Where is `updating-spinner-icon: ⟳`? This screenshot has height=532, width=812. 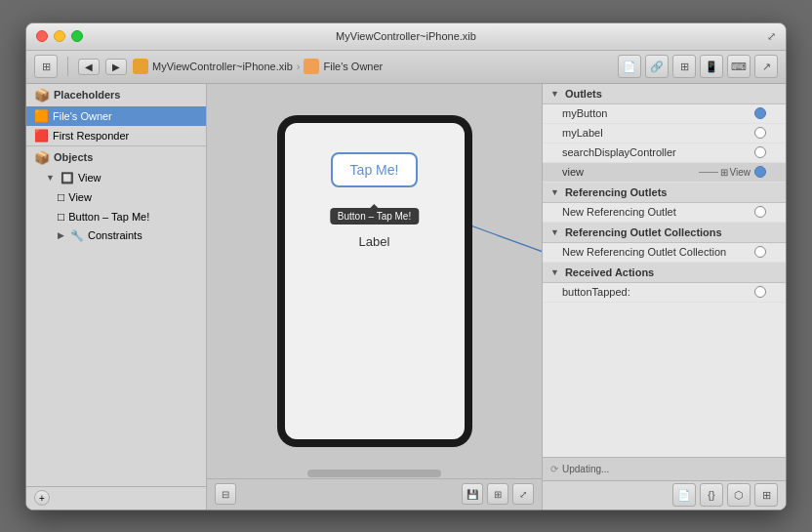
updating-spinner-icon: ⟳ is located at coordinates (554, 469).